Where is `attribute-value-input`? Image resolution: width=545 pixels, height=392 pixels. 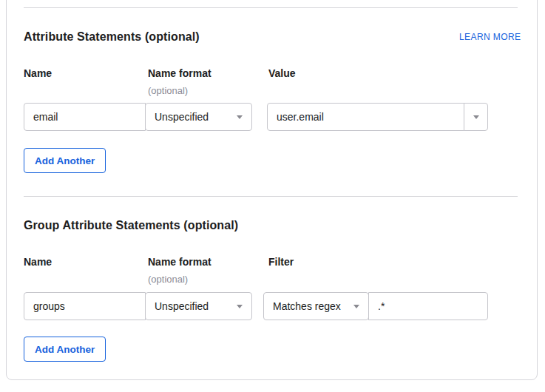
attribute-value-input is located at coordinates (365, 117).